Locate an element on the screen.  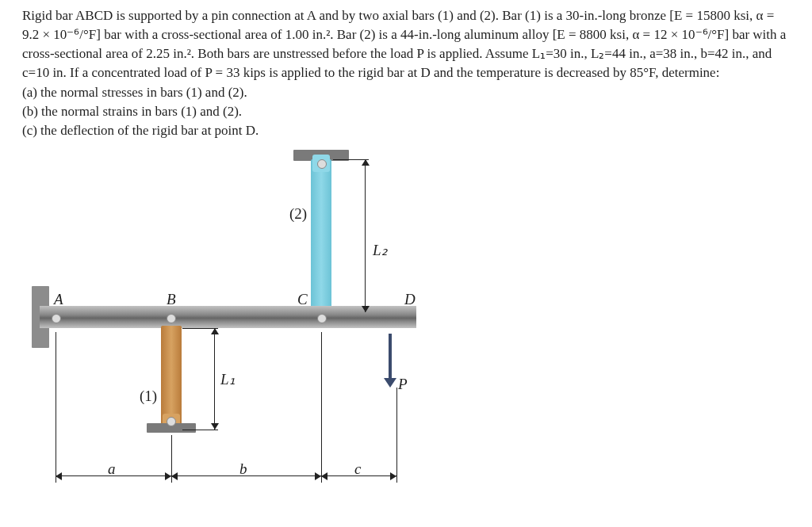
pin-bar1-bottom is located at coordinates (171, 422).